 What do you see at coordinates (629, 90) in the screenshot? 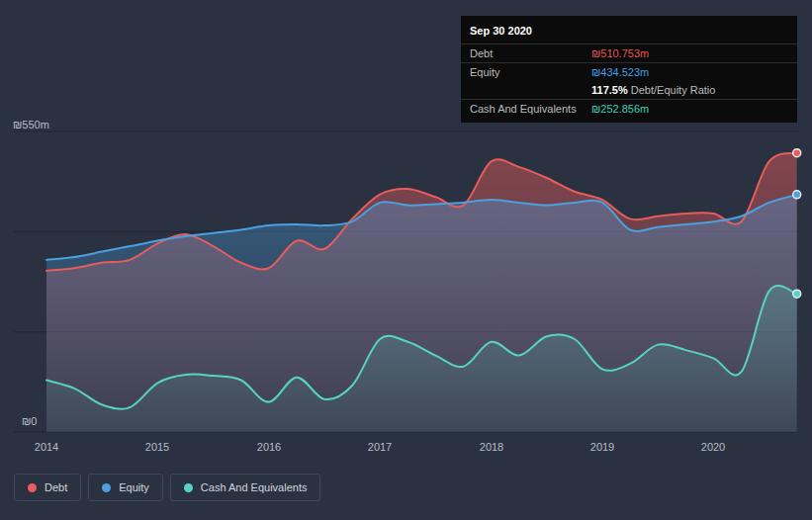
I see `tooltip-row-ratio: 117.5% Debt/Equity Ratio` at bounding box center [629, 90].